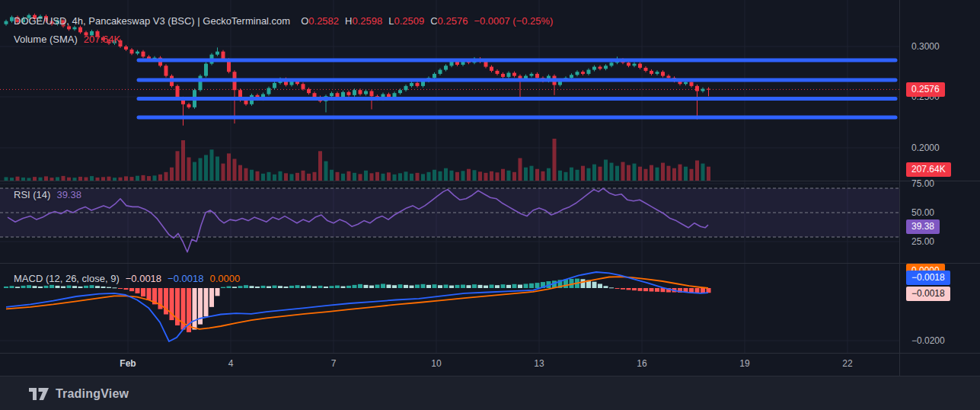  What do you see at coordinates (152, 21) in the screenshot?
I see `symbol-title: DOGE/USD, 4h, Pancakeswap V3 (BSC) | Gec…` at bounding box center [152, 21].